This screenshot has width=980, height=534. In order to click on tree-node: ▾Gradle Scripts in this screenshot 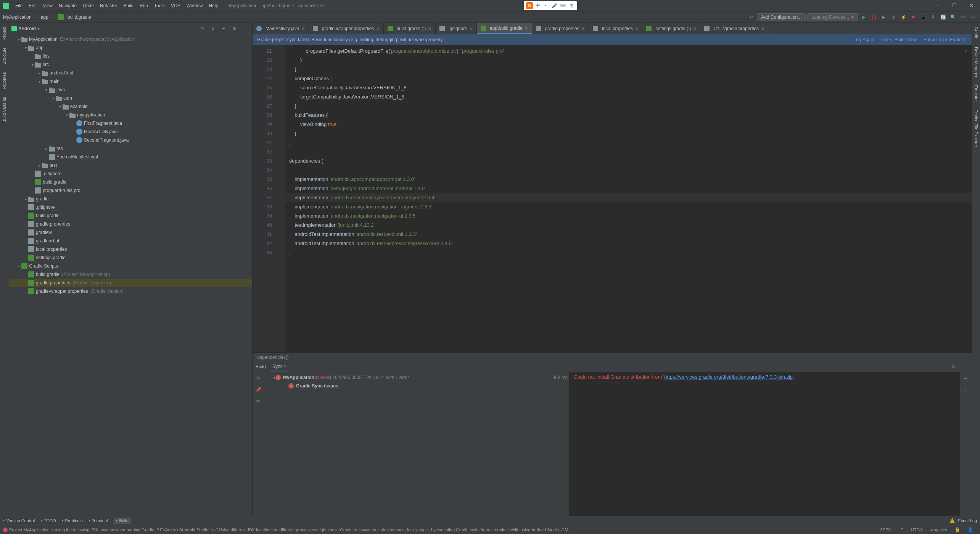, I will do `click(130, 266)`.